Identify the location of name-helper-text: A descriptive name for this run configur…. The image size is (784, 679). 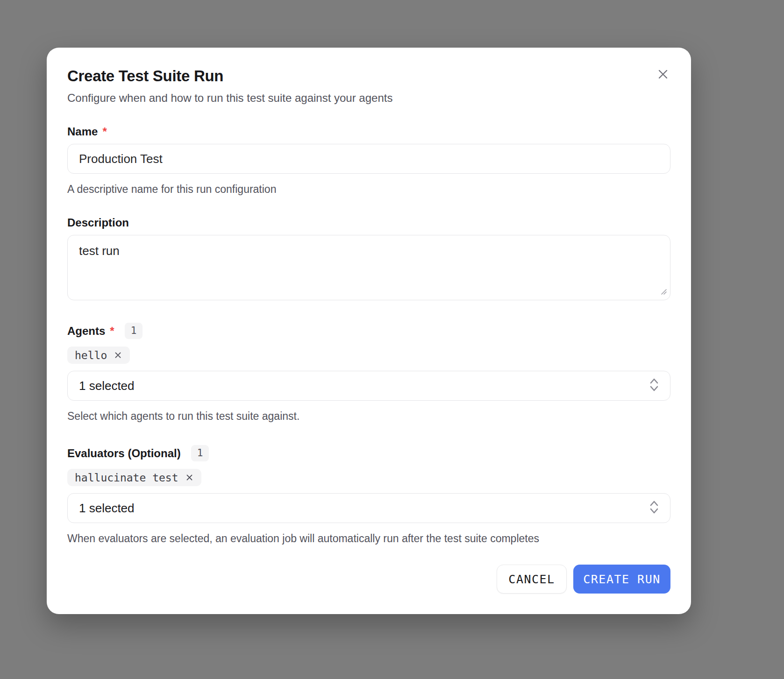
(369, 190).